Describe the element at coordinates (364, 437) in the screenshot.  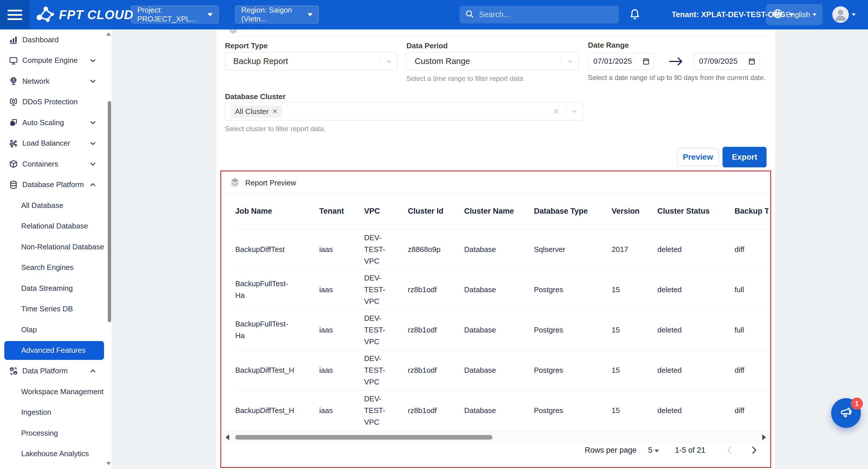
I see `horizontal-scrollbar-thumb` at that location.